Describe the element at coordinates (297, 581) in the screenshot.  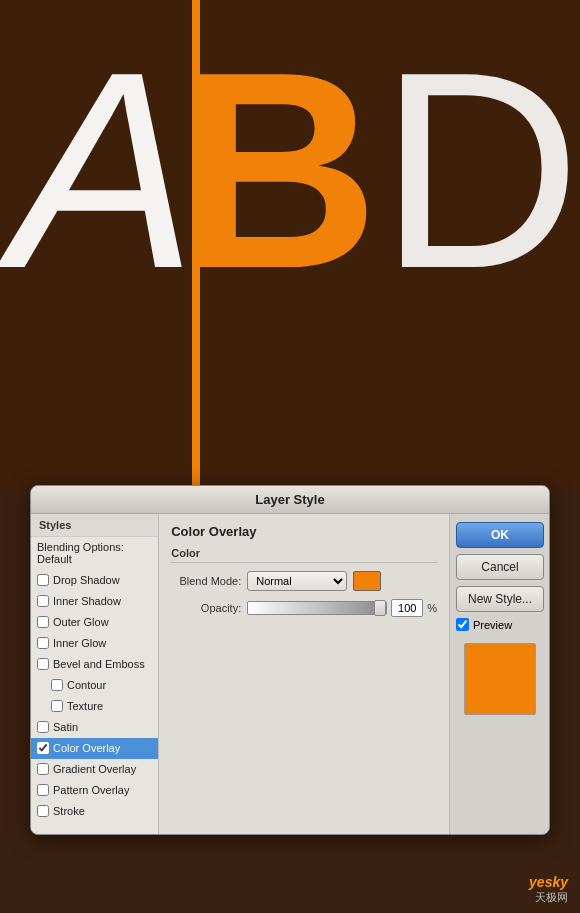
I see `blend-mode-select: Normal Dissolve Multiply Screen Overlay` at that location.